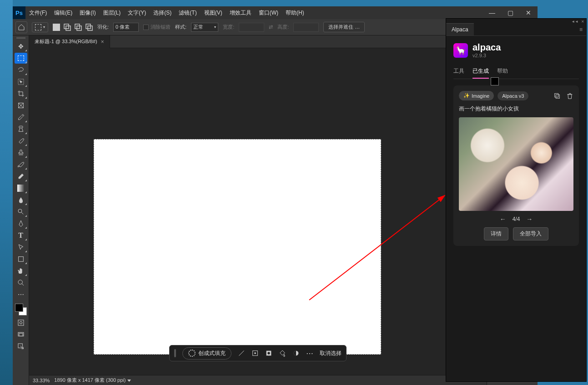 The width and height of the screenshot is (588, 385). I want to click on alpaca-window-tab: Alpaca, so click(460, 29).